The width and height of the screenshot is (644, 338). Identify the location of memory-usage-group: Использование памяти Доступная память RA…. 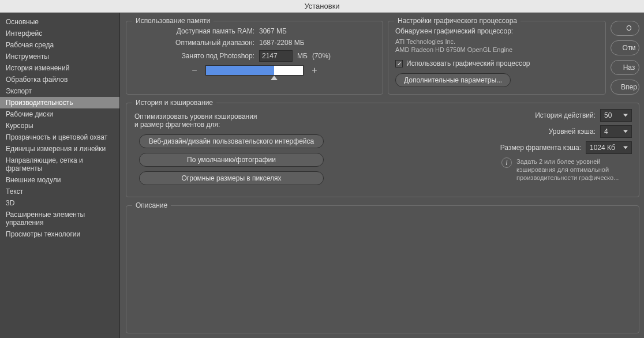
(254, 58).